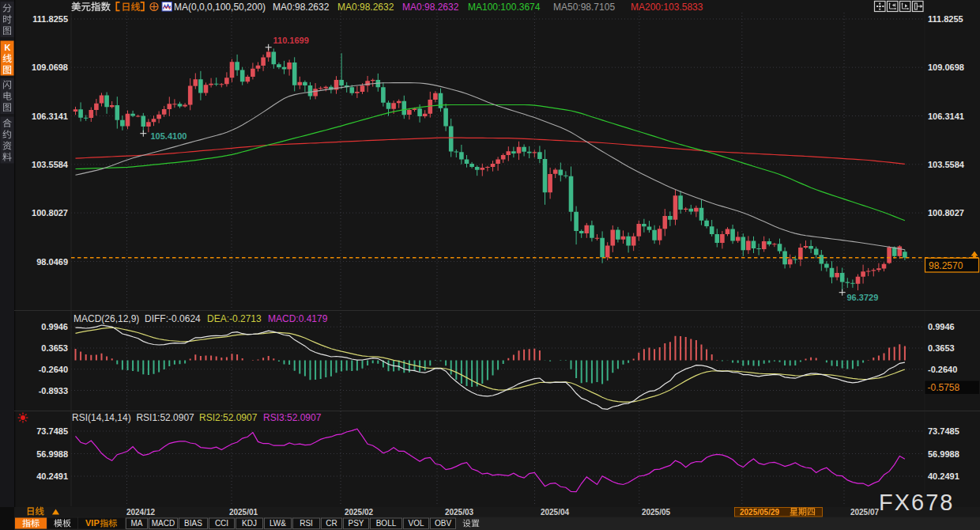 This screenshot has height=530, width=980. I want to click on svg-text: MA(0,0,0,100,50,200), so click(220, 7).